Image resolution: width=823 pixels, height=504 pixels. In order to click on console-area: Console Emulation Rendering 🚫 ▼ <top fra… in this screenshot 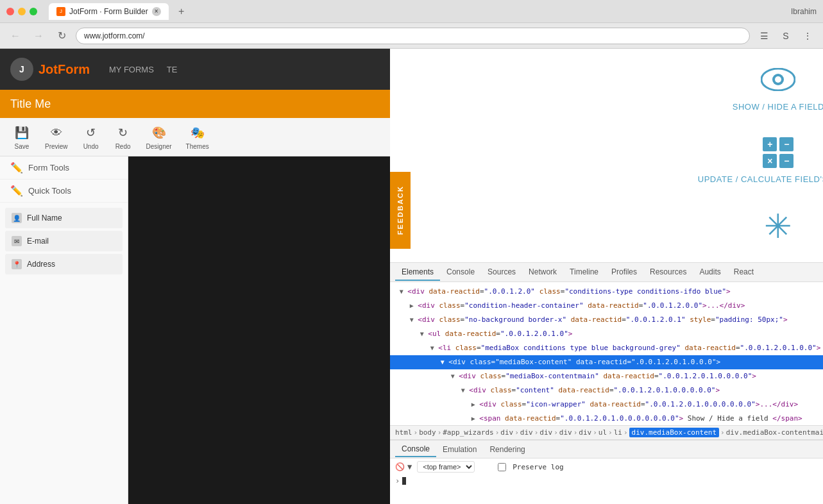, I will do `click(607, 472)`.